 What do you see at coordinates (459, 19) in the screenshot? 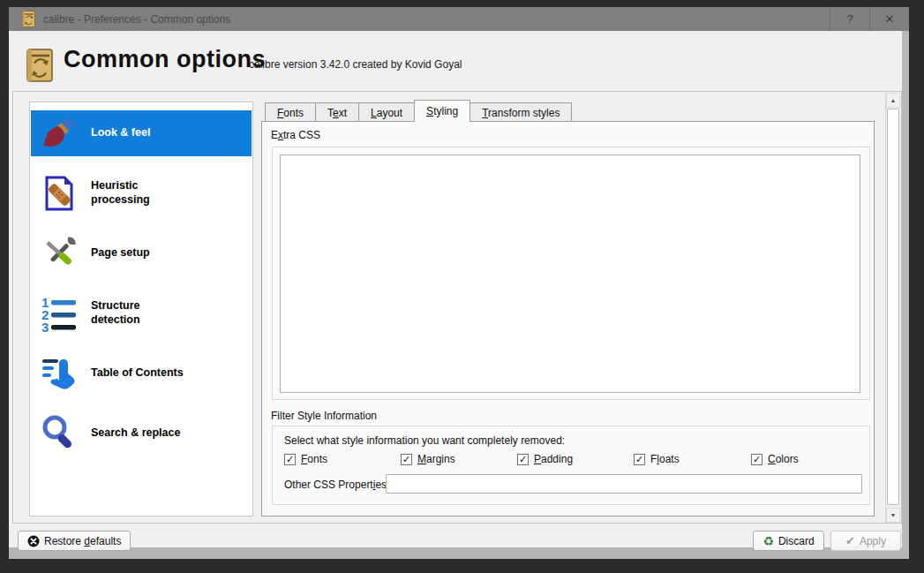
I see `titlebar: calibre - Preferences - Common options ?…` at bounding box center [459, 19].